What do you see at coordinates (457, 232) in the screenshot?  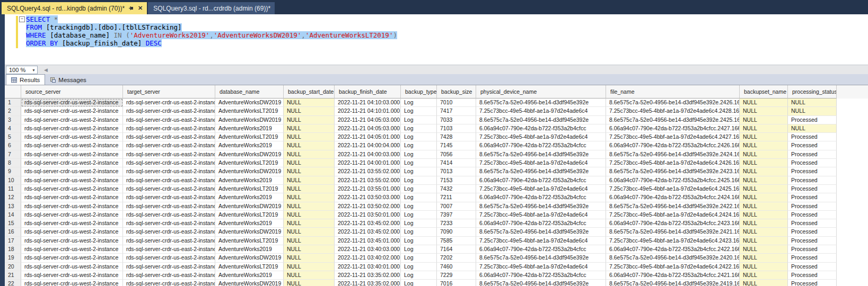 I see `grid-cell: 7090` at bounding box center [457, 232].